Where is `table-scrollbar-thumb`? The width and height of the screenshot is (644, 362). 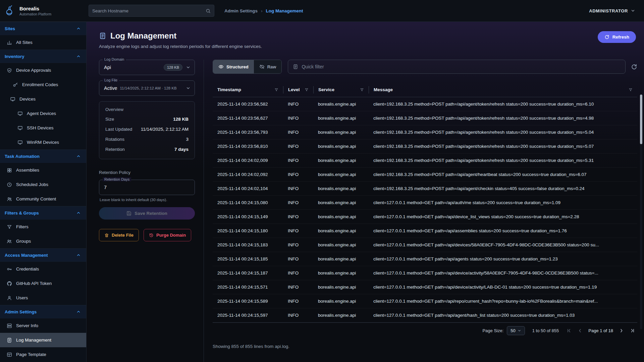
table-scrollbar-thumb is located at coordinates (641, 119).